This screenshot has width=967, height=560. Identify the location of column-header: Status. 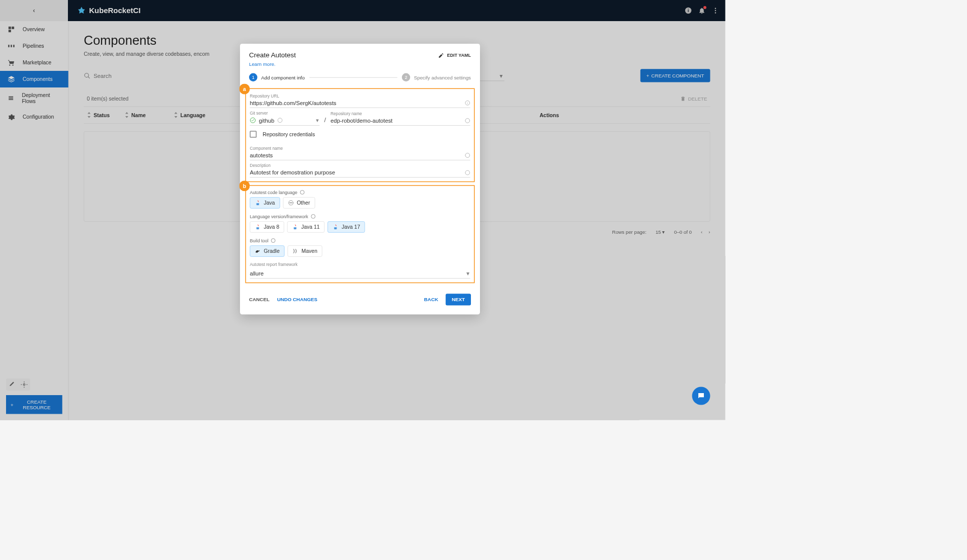
(102, 115).